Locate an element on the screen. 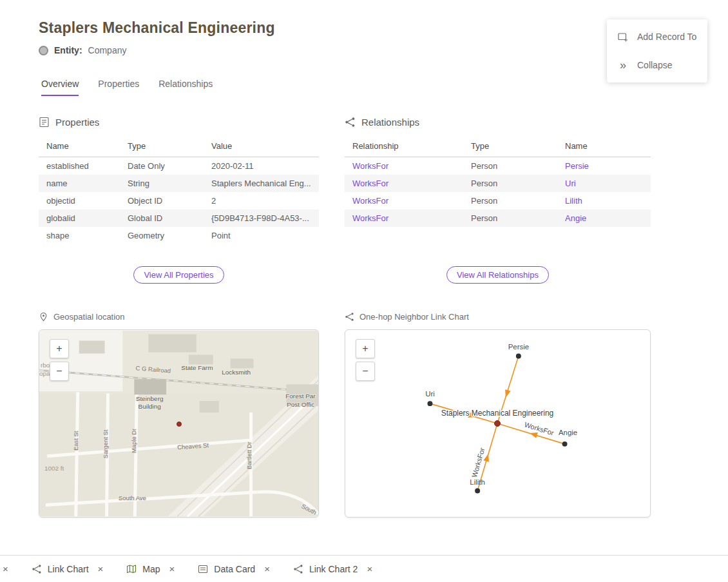  properties-table: Name Type Value established Date Only 20… is located at coordinates (179, 193).